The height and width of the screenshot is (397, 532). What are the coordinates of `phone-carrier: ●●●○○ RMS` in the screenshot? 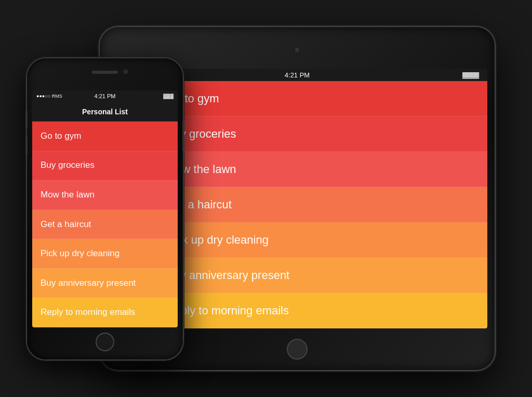 It's located at (49, 96).